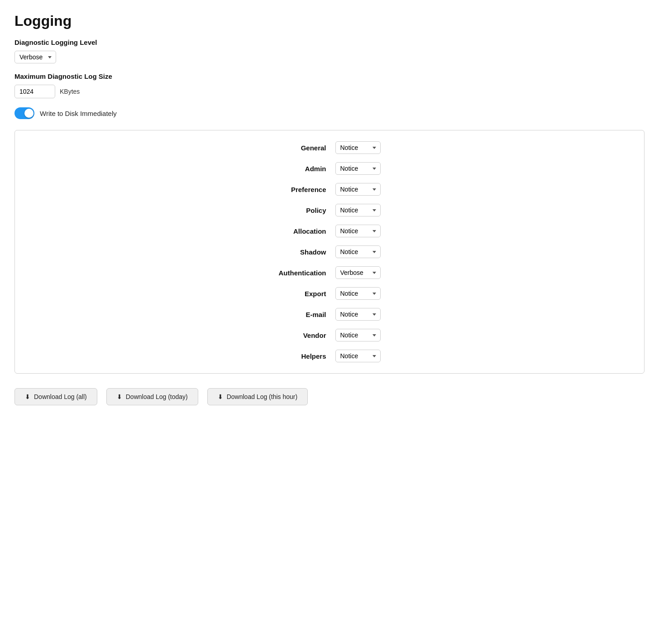 Image resolution: width=659 pixels, height=644 pixels. I want to click on log-size-row: KBytes, so click(330, 91).